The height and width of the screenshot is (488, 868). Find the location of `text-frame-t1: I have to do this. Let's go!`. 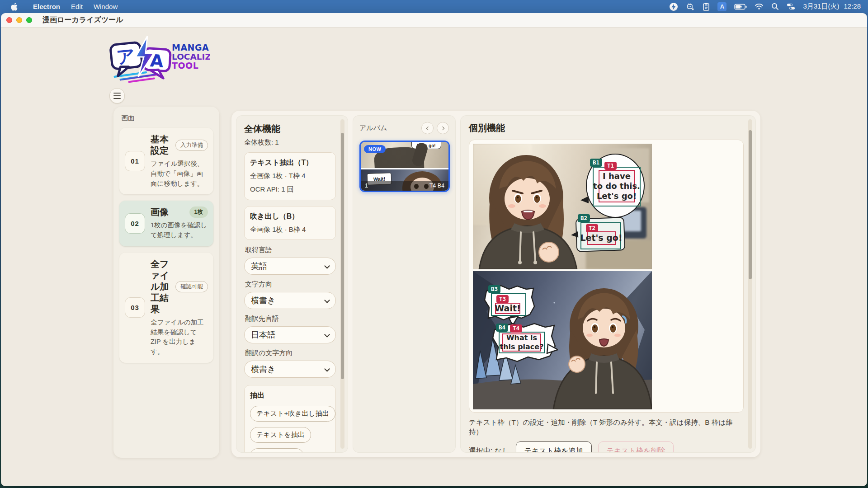

text-frame-t1: I have to do this. Let's go! is located at coordinates (617, 186).